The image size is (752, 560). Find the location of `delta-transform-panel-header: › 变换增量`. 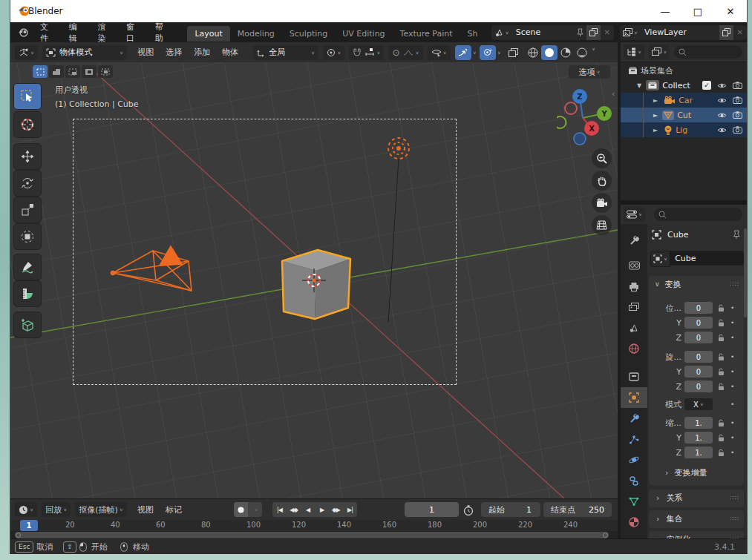

delta-transform-panel-header: › 变换增量 is located at coordinates (695, 472).